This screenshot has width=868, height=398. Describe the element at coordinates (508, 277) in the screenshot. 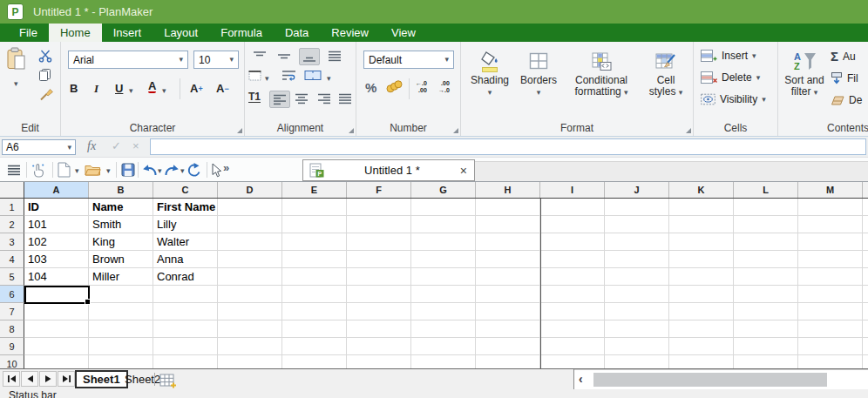

I see `cell-H5` at that location.